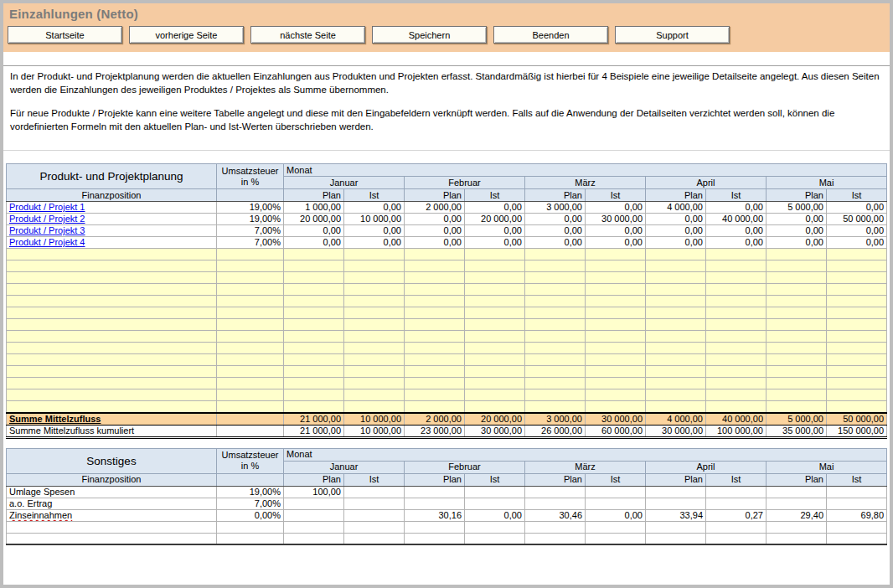  I want to click on tax-value-cell: 0,00%, so click(250, 515).